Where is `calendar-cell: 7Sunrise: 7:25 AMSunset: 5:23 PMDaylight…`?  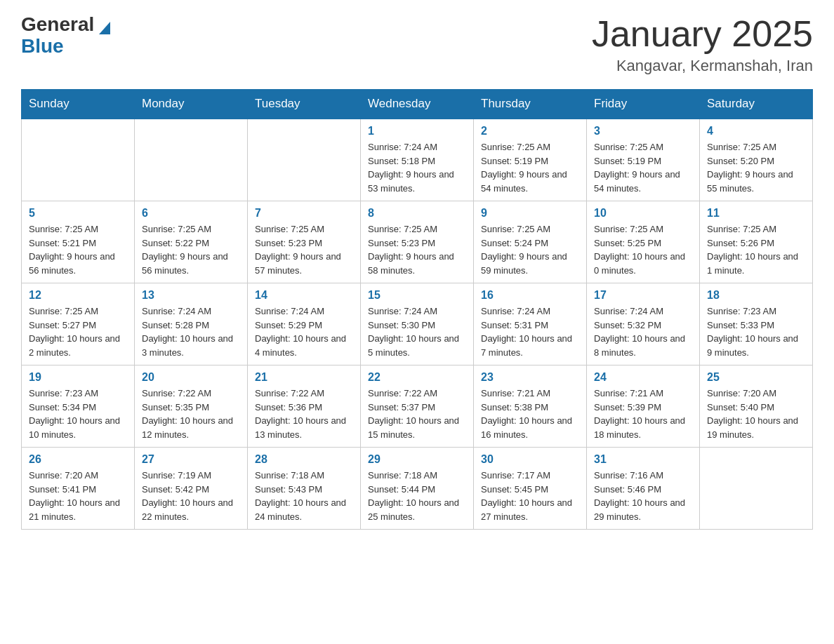
calendar-cell: 7Sunrise: 7:25 AMSunset: 5:23 PMDaylight… is located at coordinates (305, 243).